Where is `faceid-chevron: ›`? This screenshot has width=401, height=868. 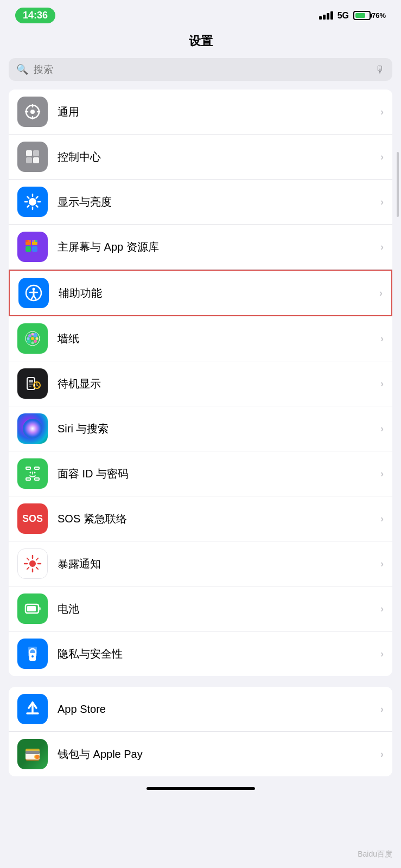
faceid-chevron: › is located at coordinates (382, 474).